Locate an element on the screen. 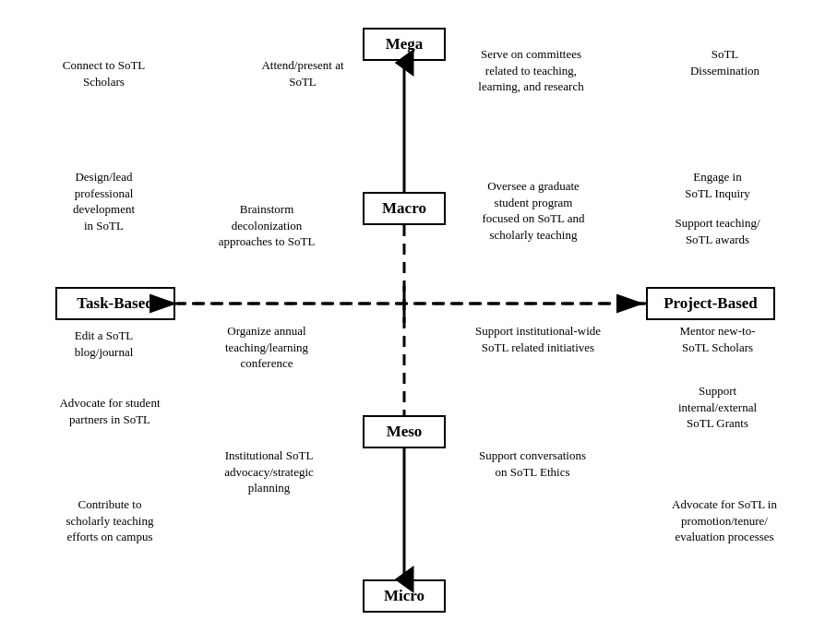 Image resolution: width=825 pixels, height=644 pixels. mentor-new-label: Mentor new-to-SoTL Scholars is located at coordinates (718, 340).